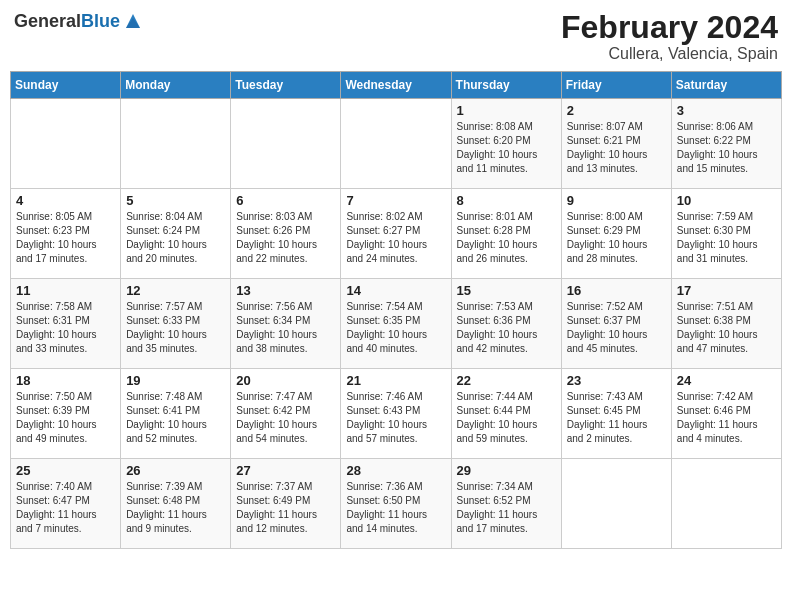 Image resolution: width=792 pixels, height=612 pixels. I want to click on day-info: Sunrise: 7:43 AM Sunset: 6:45 PM Dayligh…, so click(616, 418).